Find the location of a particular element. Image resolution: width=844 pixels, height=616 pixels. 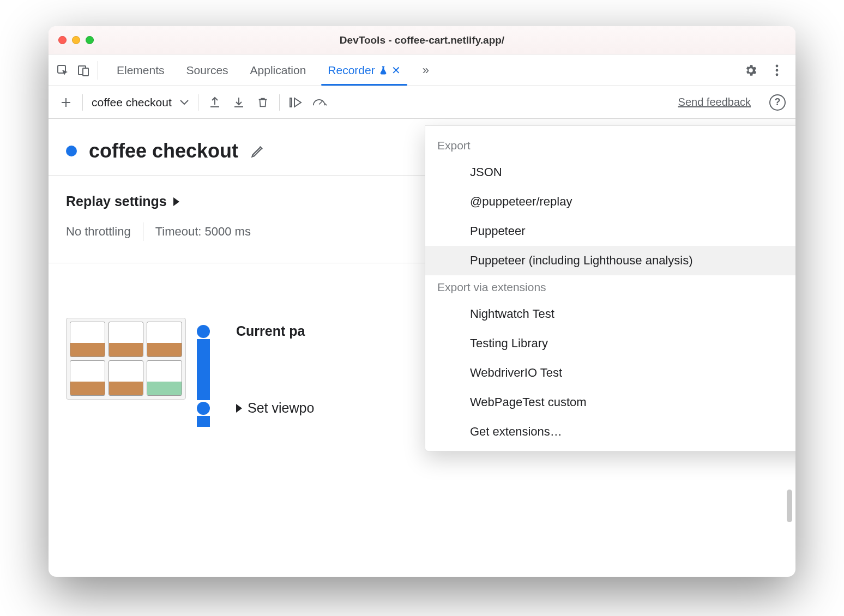

maximize-window-button is located at coordinates (89, 40).